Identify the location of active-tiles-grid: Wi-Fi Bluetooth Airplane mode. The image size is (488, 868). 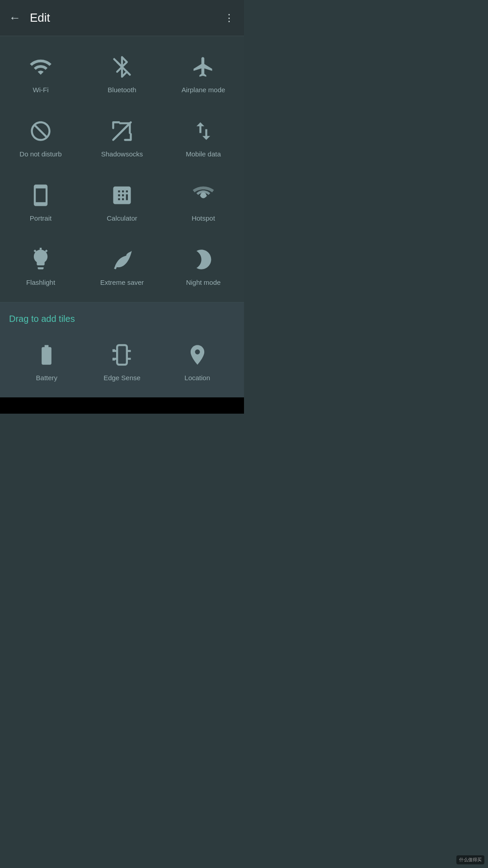
(122, 169).